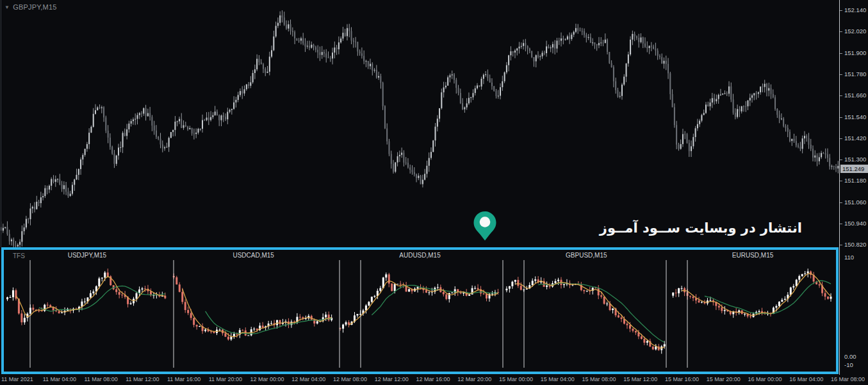  What do you see at coordinates (765, 379) in the screenshot?
I see `time-tick-label: 16 Mar 00:00` at bounding box center [765, 379].